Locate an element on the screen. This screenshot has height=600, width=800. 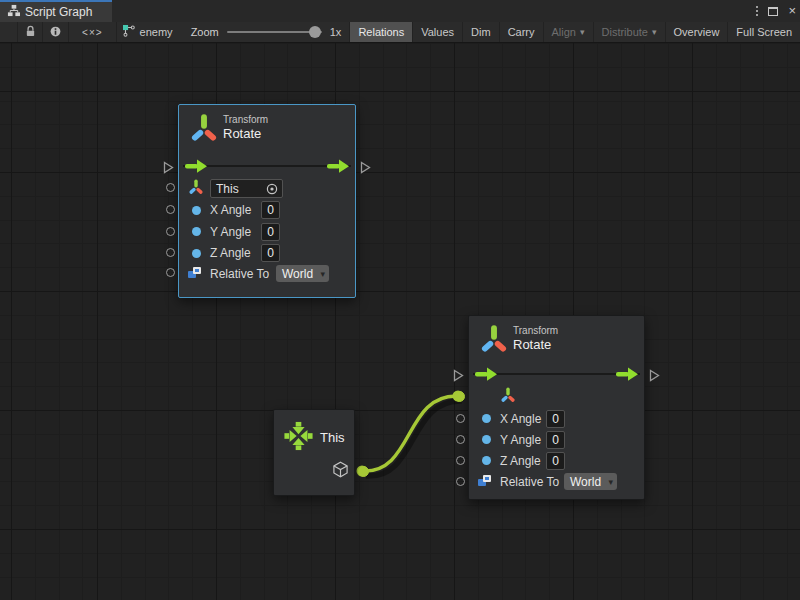
info-button is located at coordinates (55, 32).